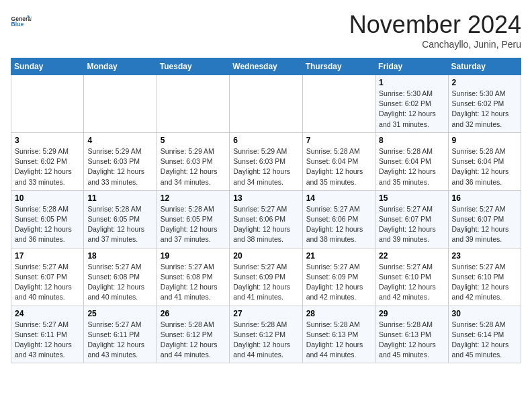 The width and height of the screenshot is (532, 411). I want to click on day-number: 29, so click(411, 314).